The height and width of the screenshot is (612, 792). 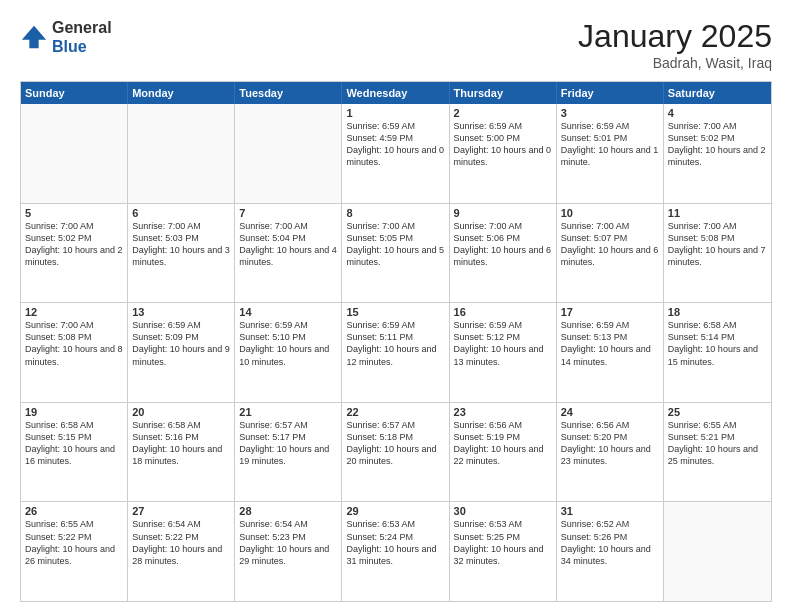 What do you see at coordinates (288, 244) in the screenshot?
I see `cell-info: Sunrise: 7:00 AMSunset: 5:04 PMDaylight:…` at bounding box center [288, 244].